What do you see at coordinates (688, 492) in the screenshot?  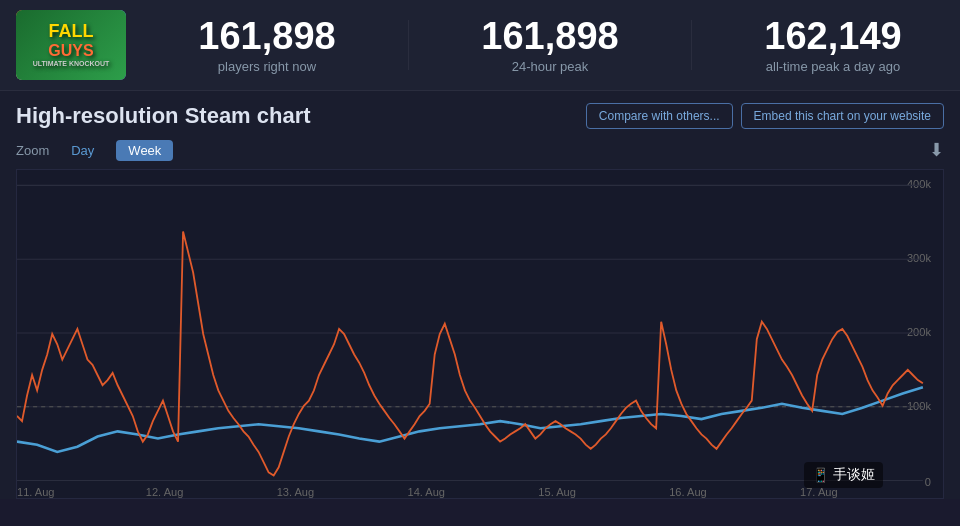 I see `svg-text: 16. Aug` at bounding box center [688, 492].